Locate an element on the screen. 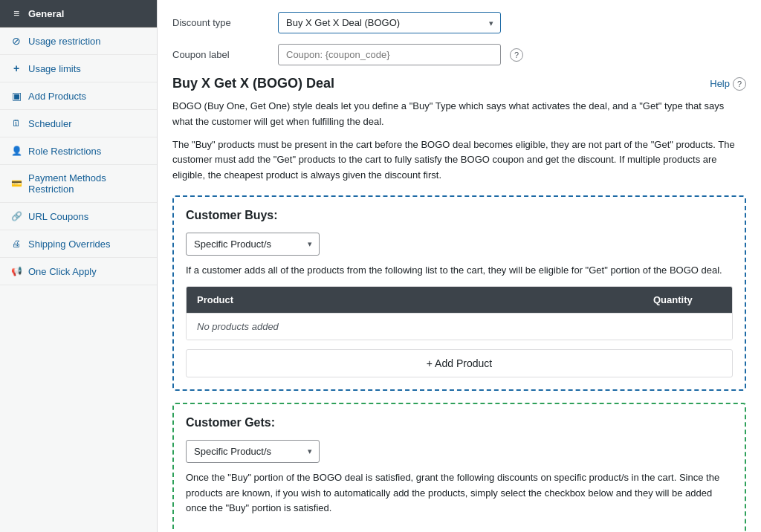  discount-type-select-wrapper: Percentage discount Fixed cart discount … is located at coordinates (389, 22).